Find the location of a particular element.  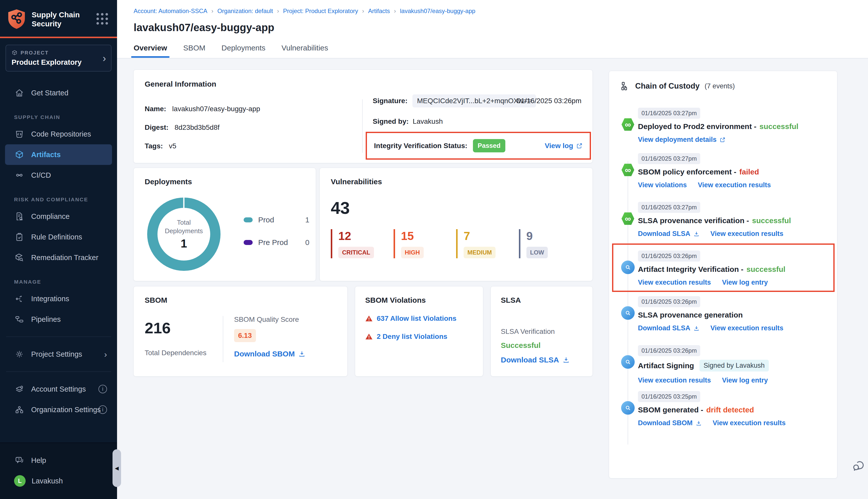

sidebar-item-pipelines: Pipelines is located at coordinates (58, 319).